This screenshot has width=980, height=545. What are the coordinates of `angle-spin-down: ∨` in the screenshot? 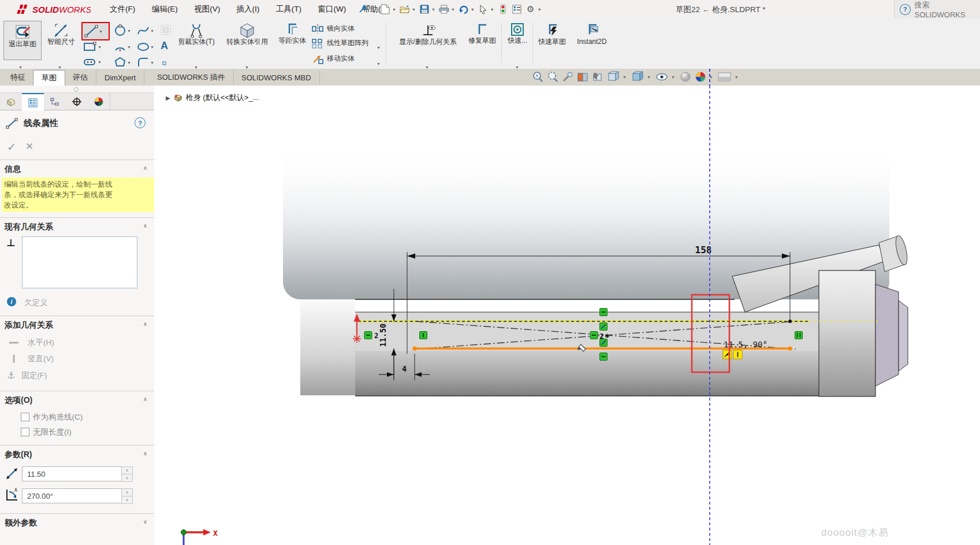 It's located at (127, 500).